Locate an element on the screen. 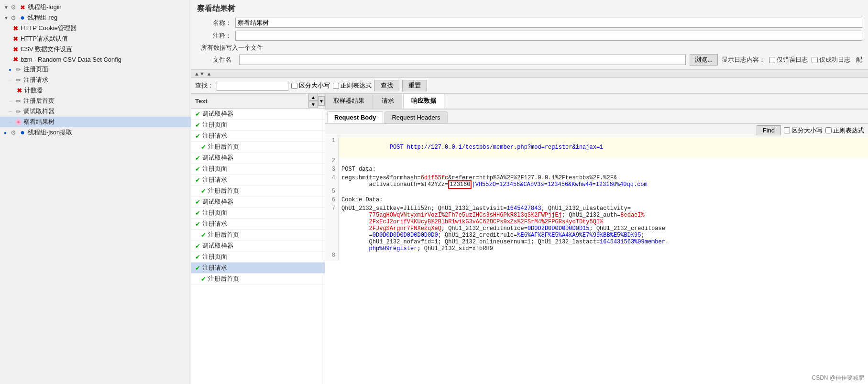 The image size is (868, 384). result-item-after3: ✔ 注册后首页 is located at coordinates (258, 235).